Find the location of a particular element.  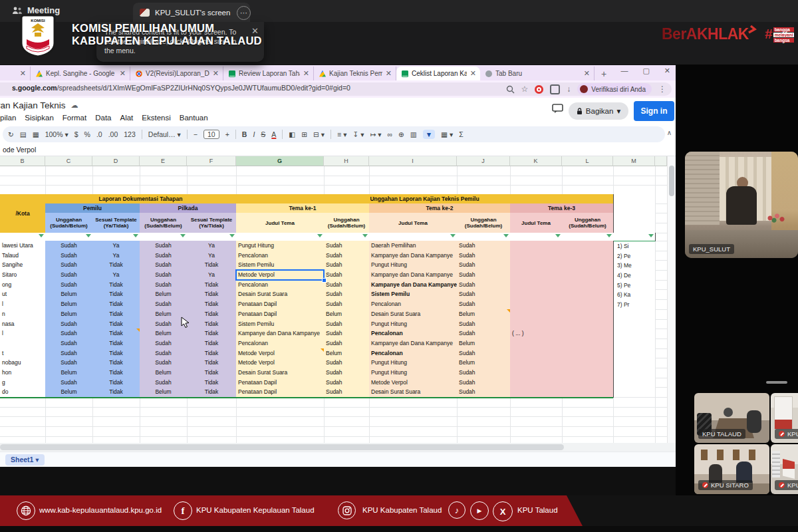

tema1-judul-cell: Penataan Dapil is located at coordinates (281, 305).